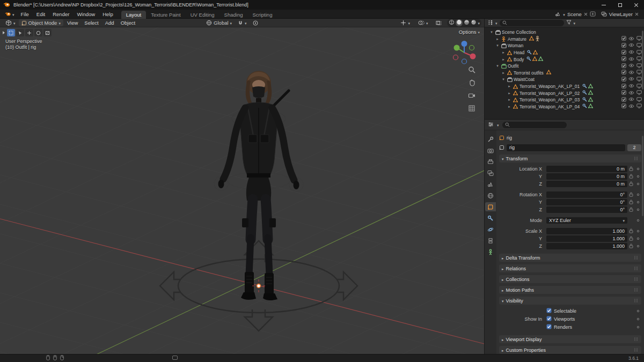 The width and height of the screenshot is (644, 362). Describe the element at coordinates (4, 33) in the screenshot. I see `toolbar-expand-icon` at that location.